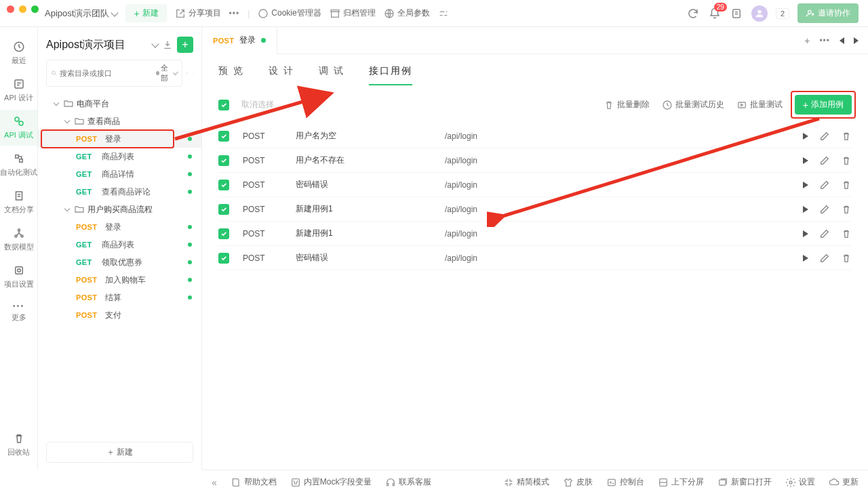  What do you see at coordinates (11, 9) in the screenshot?
I see `mac-close` at bounding box center [11, 9].